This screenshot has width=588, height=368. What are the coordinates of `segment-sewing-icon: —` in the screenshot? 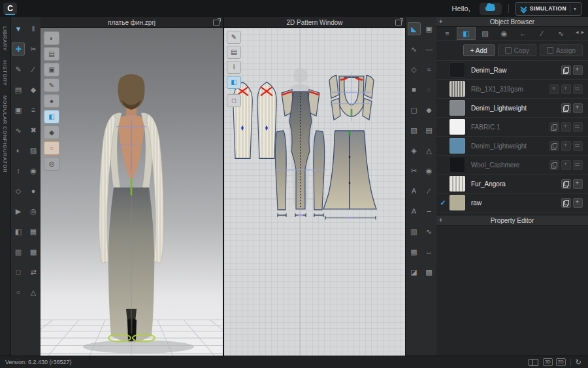 It's located at (429, 49).